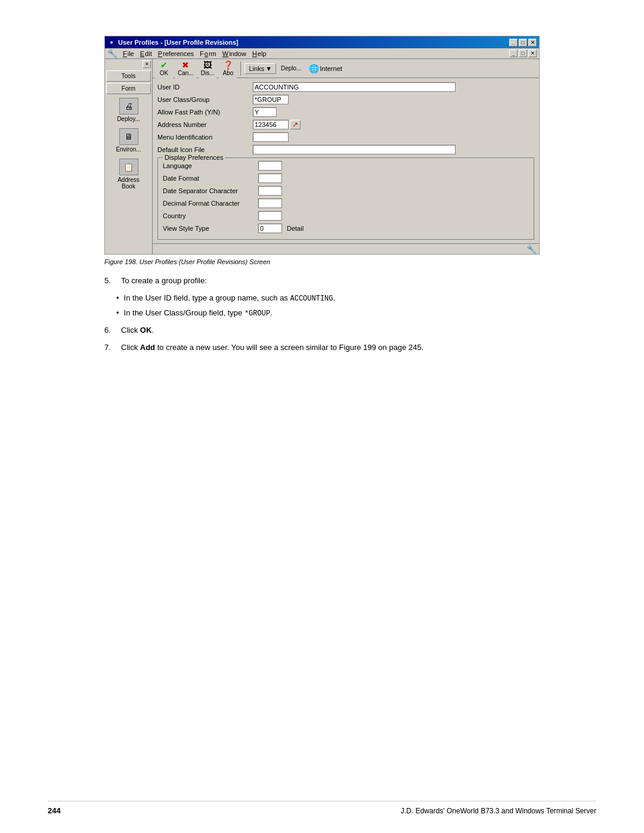 The image size is (644, 833). Describe the element at coordinates (129, 88) in the screenshot. I see `sidebar-form-button: Form` at that location.